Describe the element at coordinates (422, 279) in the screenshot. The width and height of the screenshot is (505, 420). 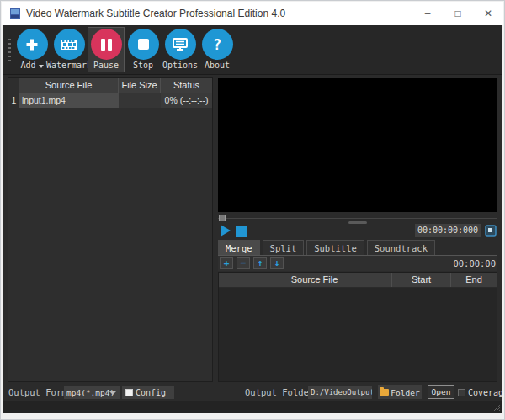
I see `clip-column-start: Start` at that location.